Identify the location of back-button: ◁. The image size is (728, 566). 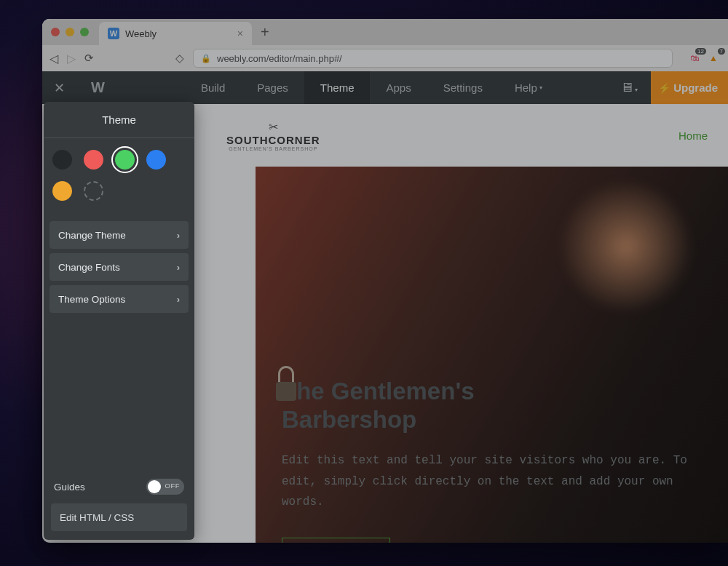
(54, 58).